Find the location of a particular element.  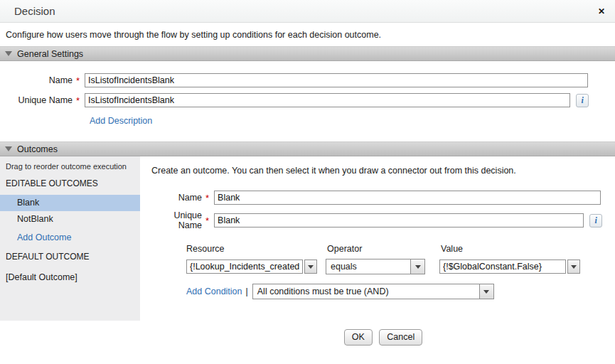

resource-combobox is located at coordinates (252, 267).